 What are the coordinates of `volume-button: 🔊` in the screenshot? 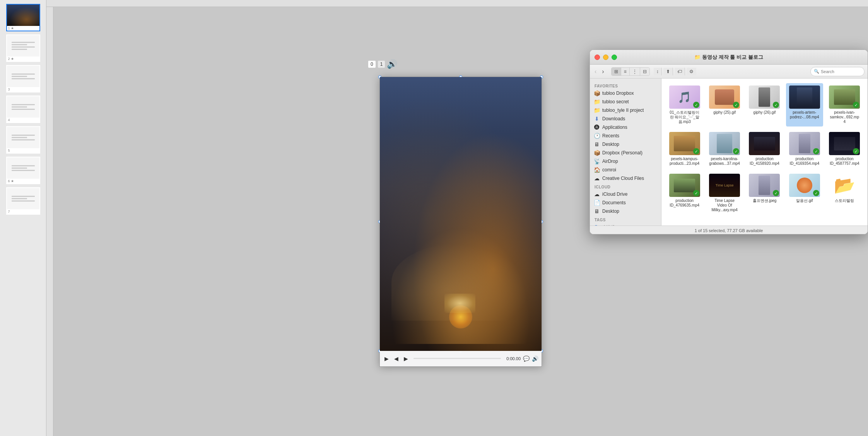 It's located at (535, 359).